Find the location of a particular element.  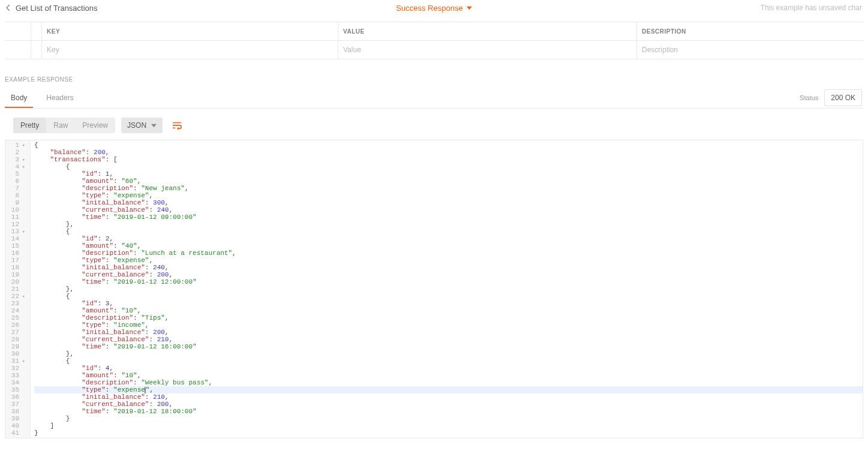

kv-input-row is located at coordinates (434, 50).